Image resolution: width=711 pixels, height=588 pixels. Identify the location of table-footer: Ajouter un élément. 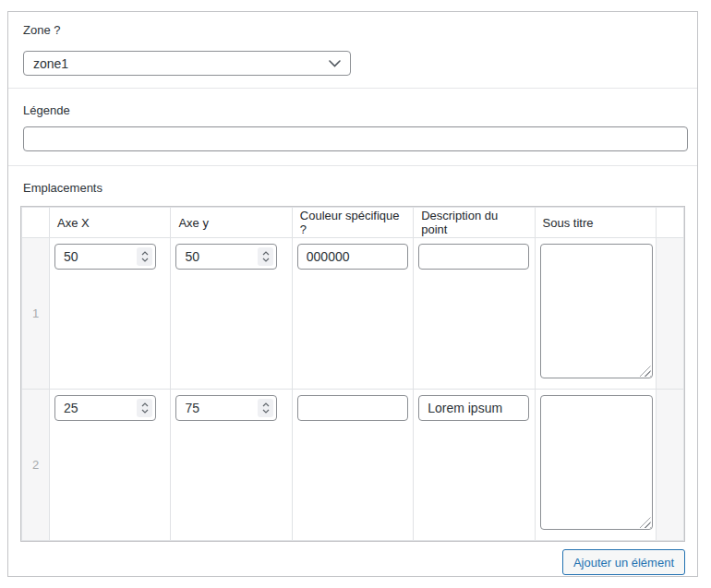
(353, 562).